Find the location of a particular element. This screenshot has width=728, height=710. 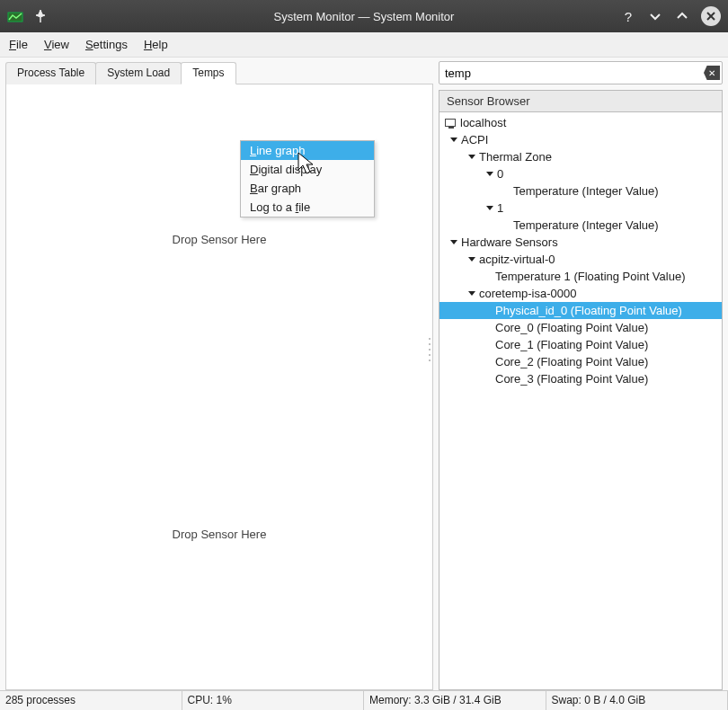

search-input is located at coordinates (574, 74).